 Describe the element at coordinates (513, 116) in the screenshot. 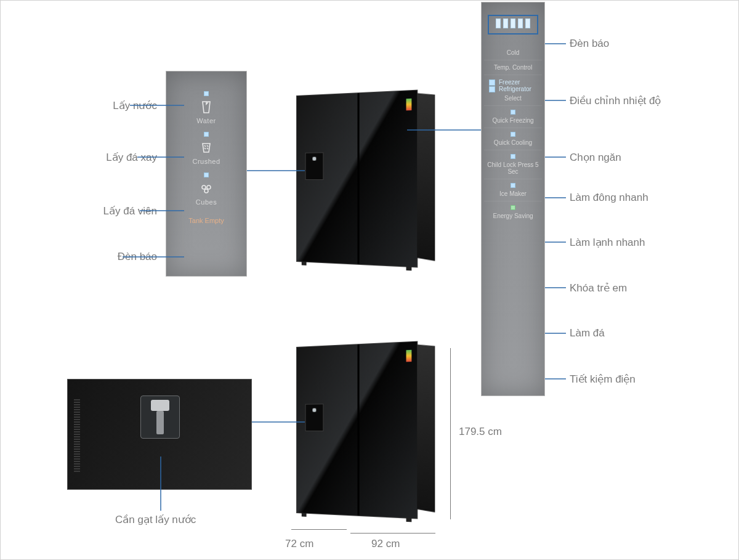

I see `quick-freeze-button: Quick Freezing` at that location.